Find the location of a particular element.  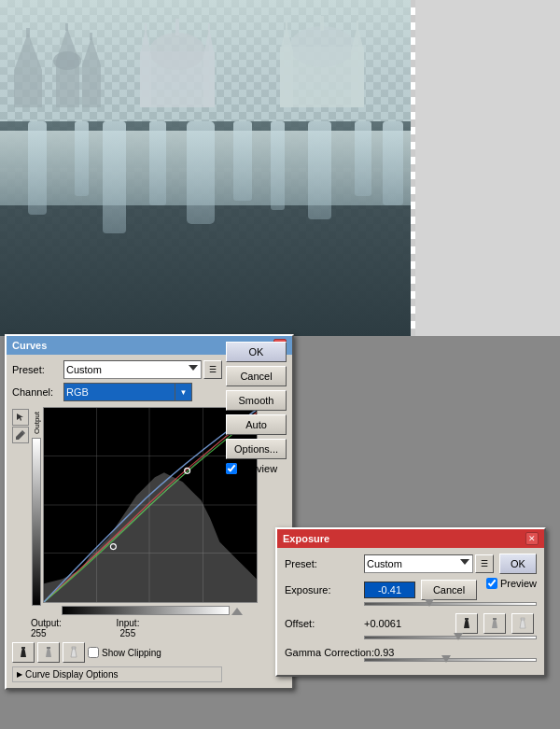

curves-output-value: 255 is located at coordinates (47, 633).